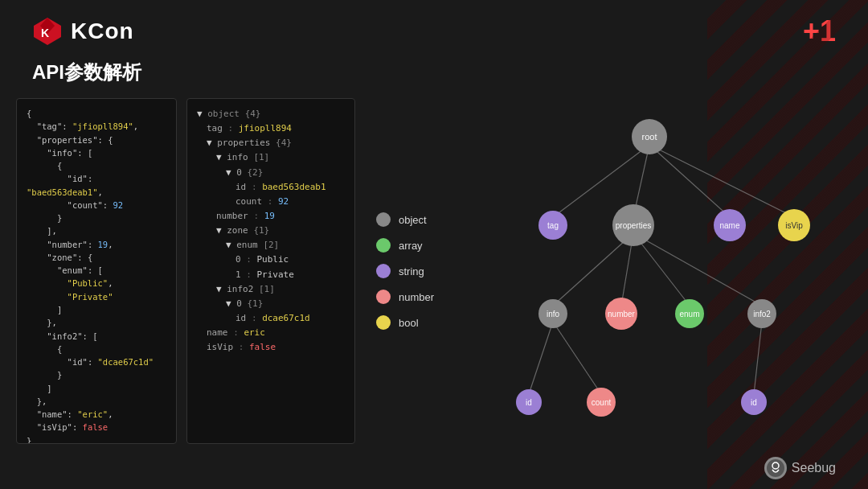 Image resolution: width=868 pixels, height=489 pixels. I want to click on plus-one-badge: +1, so click(820, 31).